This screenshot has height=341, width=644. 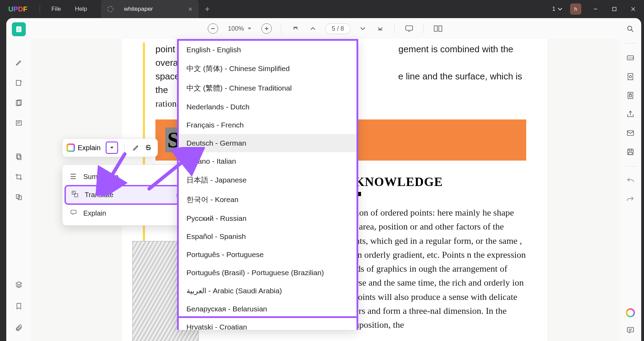 What do you see at coordinates (110, 9) in the screenshot?
I see `tab-file-icon` at bounding box center [110, 9].